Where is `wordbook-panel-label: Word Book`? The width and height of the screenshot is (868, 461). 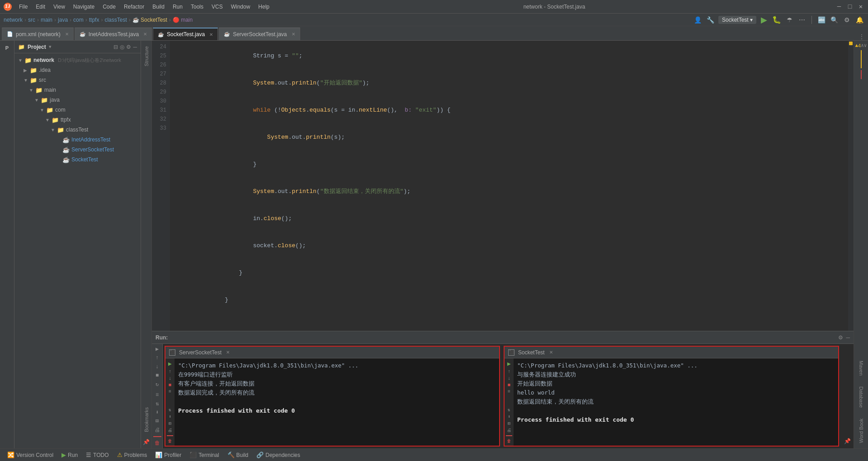
wordbook-panel-label: Word Book is located at coordinates (861, 431).